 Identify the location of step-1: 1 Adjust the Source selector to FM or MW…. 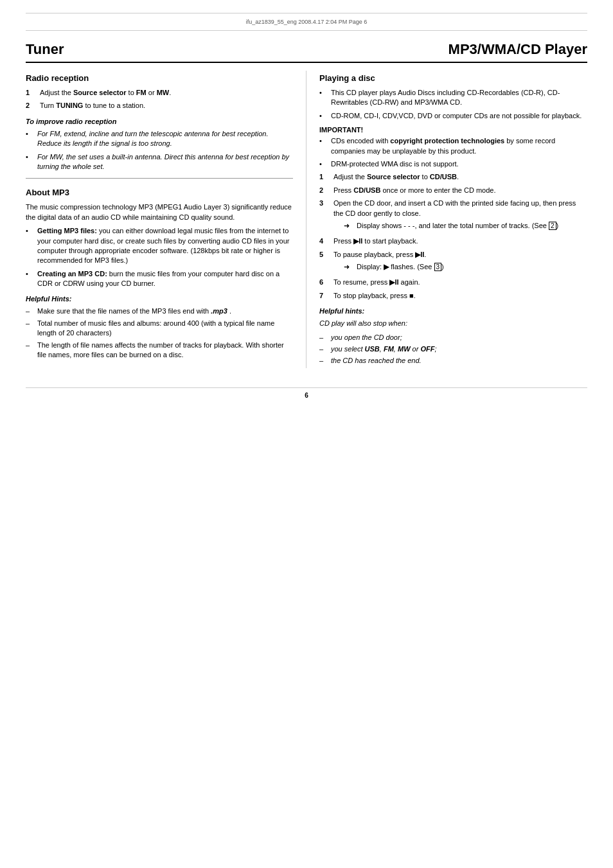
(159, 93).